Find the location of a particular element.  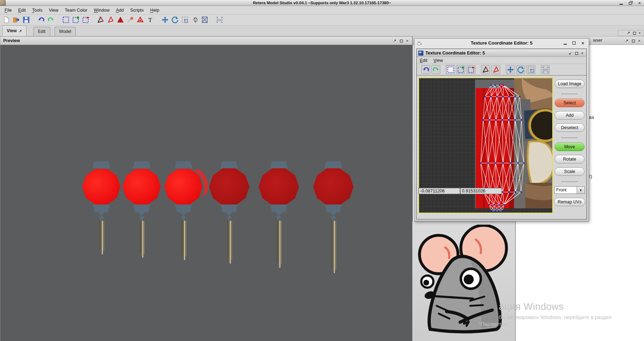

tce-internal-frame: Texture Coordinate Editor: 5 ↙ × EditVie… is located at coordinates (502, 134).